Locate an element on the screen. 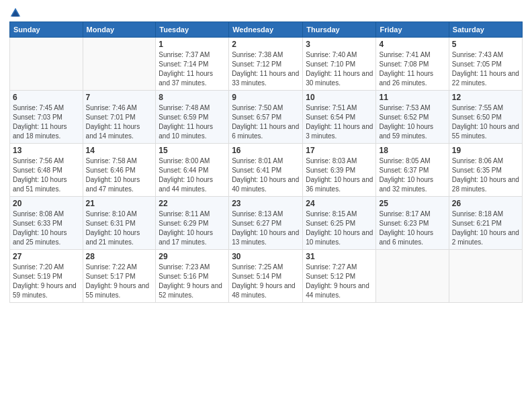 The height and width of the screenshot is (411, 532). calendar-cell: 8Sunrise: 7:48 AM Sunset: 6:59 PM Daylig… is located at coordinates (192, 117).